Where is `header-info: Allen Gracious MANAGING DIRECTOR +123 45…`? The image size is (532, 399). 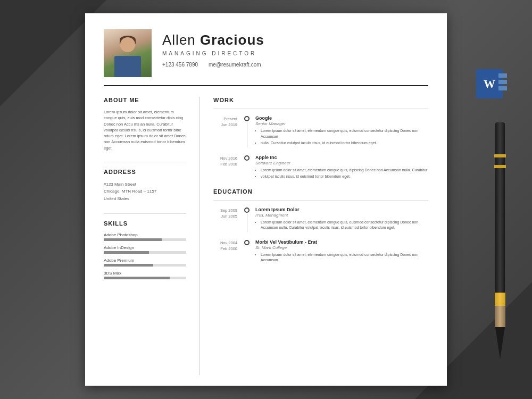 header-info: Allen Gracious MANAGING DIRECTOR +123 45… is located at coordinates (295, 48).